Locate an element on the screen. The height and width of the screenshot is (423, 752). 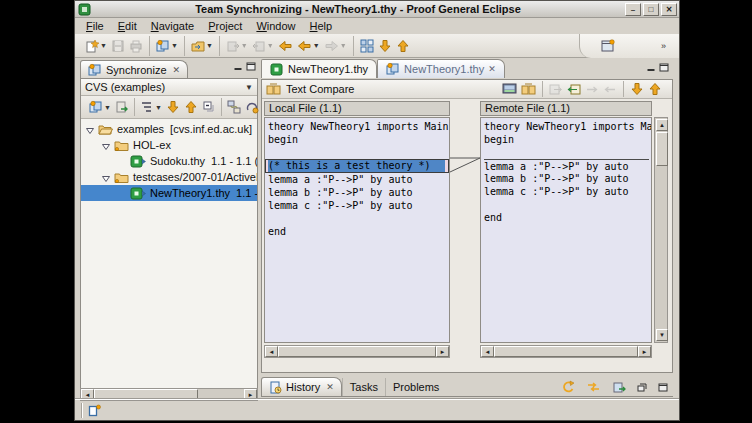
menu-file: File is located at coordinates (95, 26).